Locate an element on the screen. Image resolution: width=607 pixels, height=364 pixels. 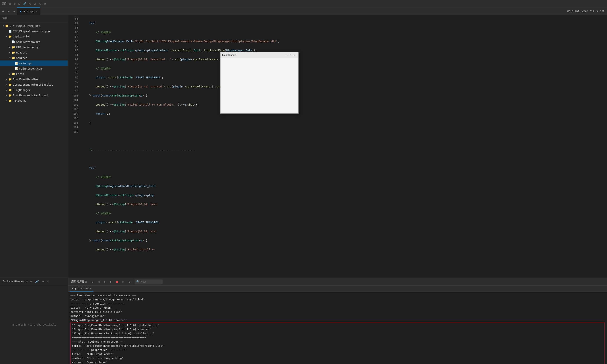
arrow-helloctk: ▶ is located at coordinates (7, 101).